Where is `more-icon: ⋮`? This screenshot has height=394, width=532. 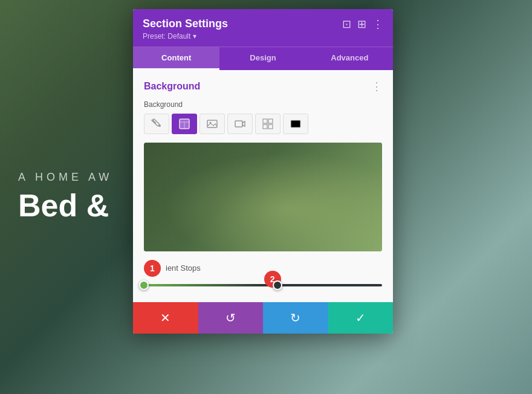
more-icon: ⋮ is located at coordinates (378, 24).